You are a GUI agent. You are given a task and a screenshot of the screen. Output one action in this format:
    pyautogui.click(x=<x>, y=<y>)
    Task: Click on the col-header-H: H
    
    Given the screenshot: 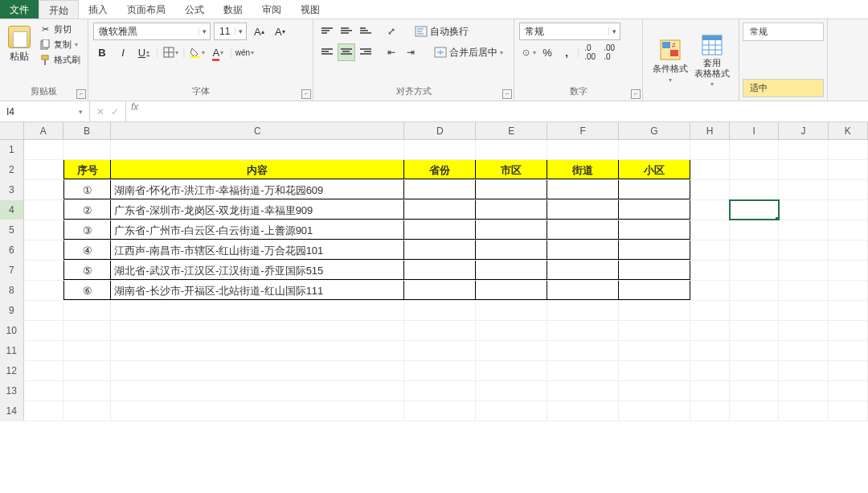 What is the action you would take?
    pyautogui.click(x=710, y=130)
    